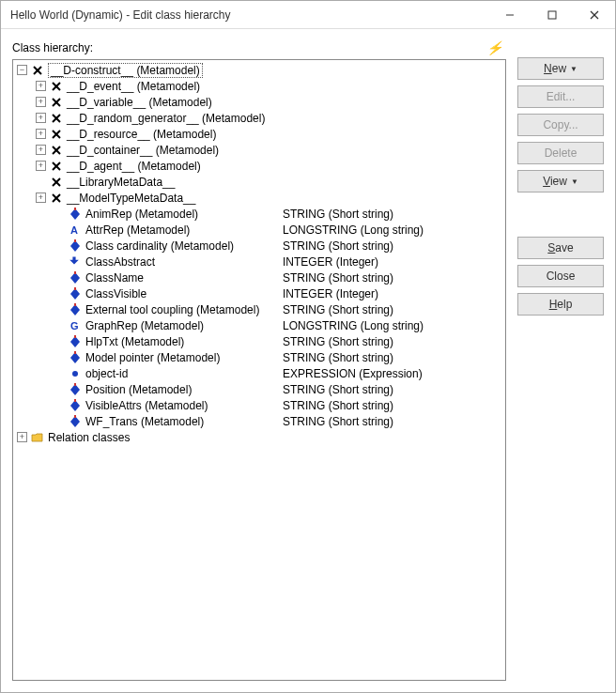  I want to click on tree-attr-item: VisibleAttrs (Metamodel)STRING (Short st…, so click(259, 406).